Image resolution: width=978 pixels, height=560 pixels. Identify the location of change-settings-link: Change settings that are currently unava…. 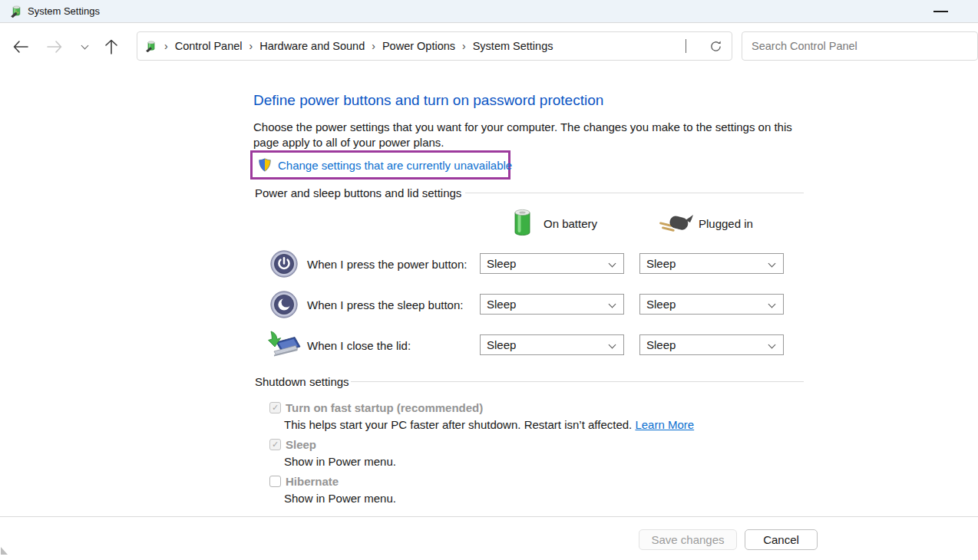
(395, 166).